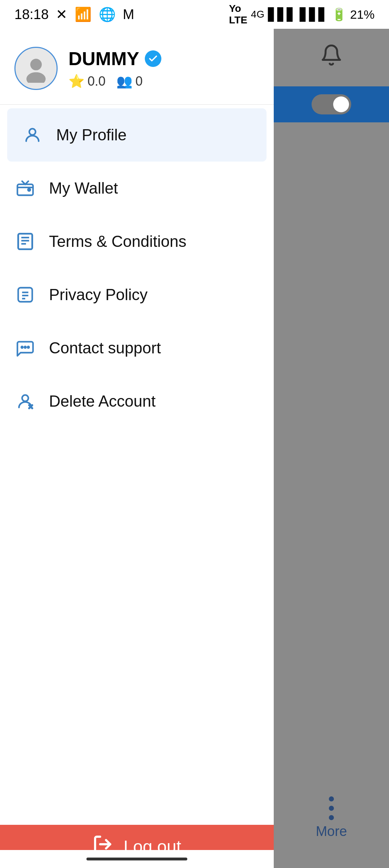 This screenshot has width=389, height=868. What do you see at coordinates (115, 59) in the screenshot?
I see `profile-name-row: DUMMY` at bounding box center [115, 59].